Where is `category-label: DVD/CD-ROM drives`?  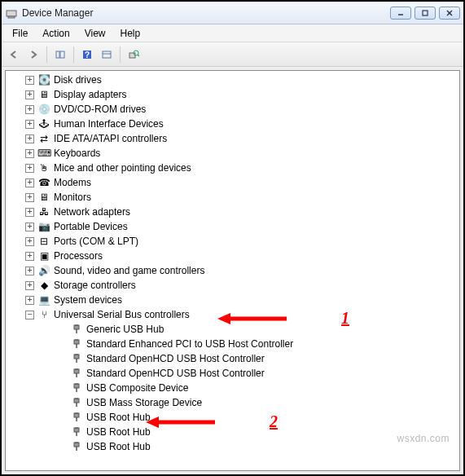 category-label: DVD/CD-ROM drives is located at coordinates (99, 109).